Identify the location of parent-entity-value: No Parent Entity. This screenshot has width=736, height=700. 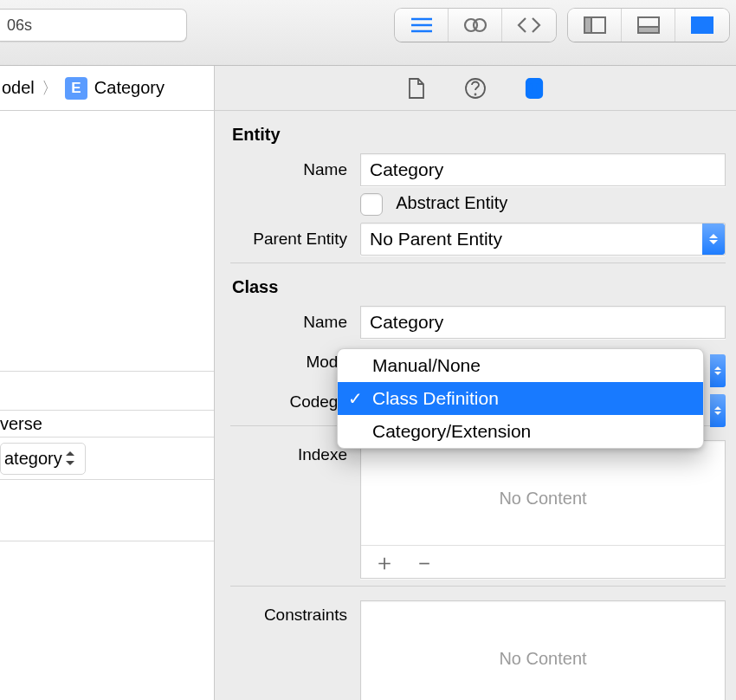
(436, 239).